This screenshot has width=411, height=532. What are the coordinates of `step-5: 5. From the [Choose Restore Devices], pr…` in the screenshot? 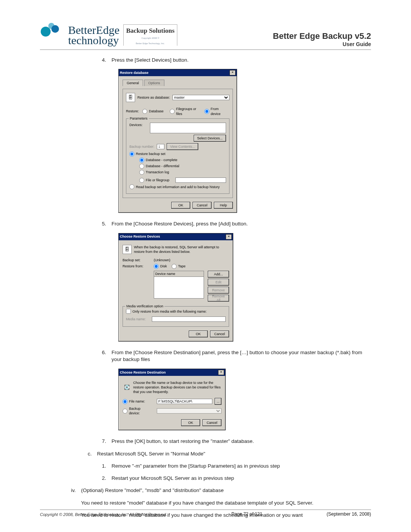 It's located at (234, 224).